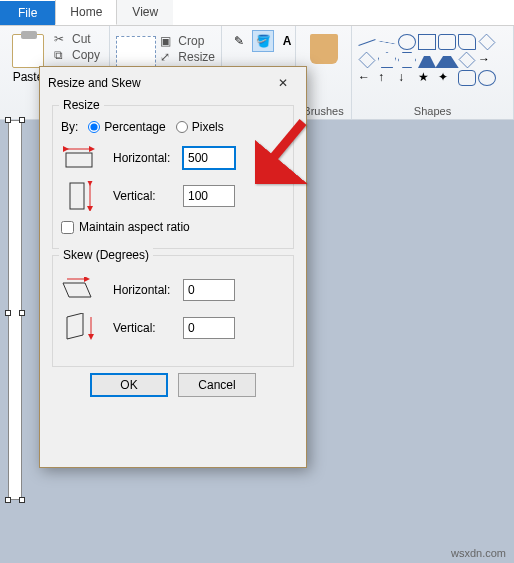  I want to click on crop-button: ▣Crop, so click(188, 41).